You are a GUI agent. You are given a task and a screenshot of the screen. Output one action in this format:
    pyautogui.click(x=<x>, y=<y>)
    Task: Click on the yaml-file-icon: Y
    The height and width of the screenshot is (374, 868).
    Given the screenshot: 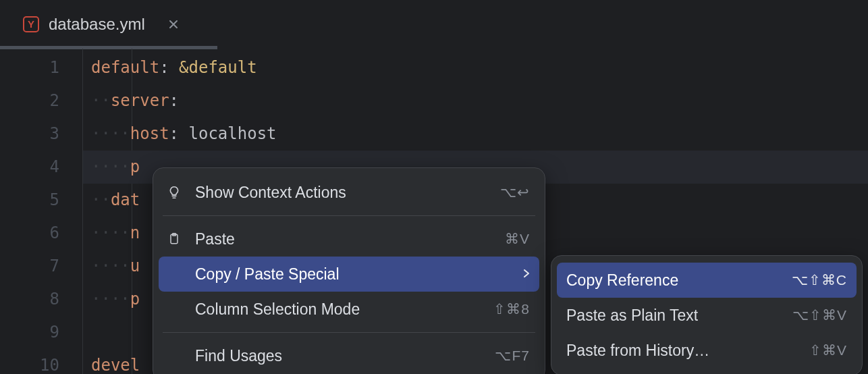 What is the action you would take?
    pyautogui.click(x=31, y=24)
    